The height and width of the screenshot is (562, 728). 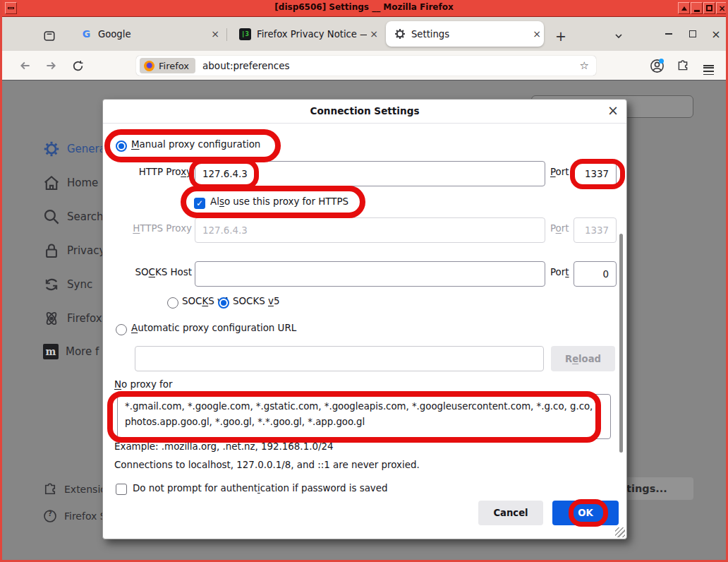 What do you see at coordinates (224, 303) in the screenshot?
I see `socks-v5-radio` at bounding box center [224, 303].